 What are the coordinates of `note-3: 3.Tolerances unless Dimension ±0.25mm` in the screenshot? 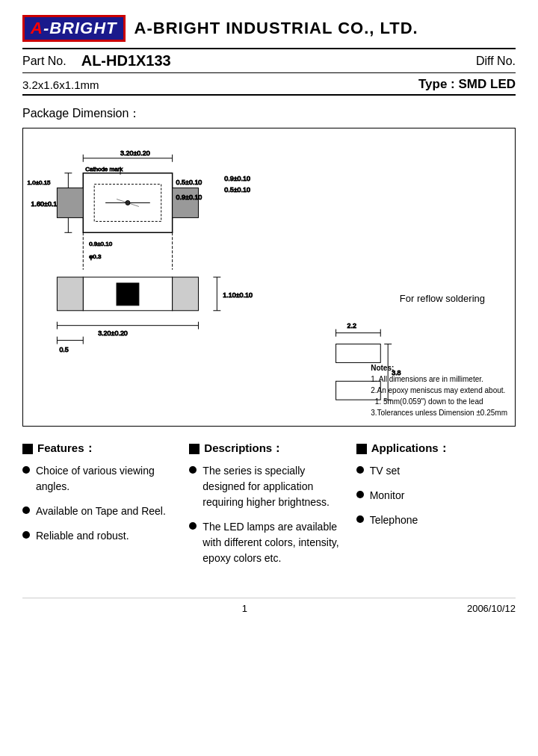 It's located at (439, 412).